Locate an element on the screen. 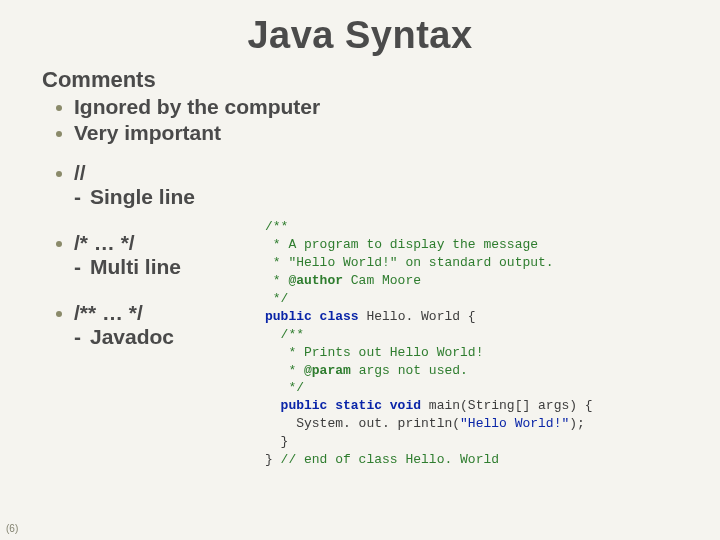  bullet-item: Ignored by the computer is located at coordinates (388, 107).